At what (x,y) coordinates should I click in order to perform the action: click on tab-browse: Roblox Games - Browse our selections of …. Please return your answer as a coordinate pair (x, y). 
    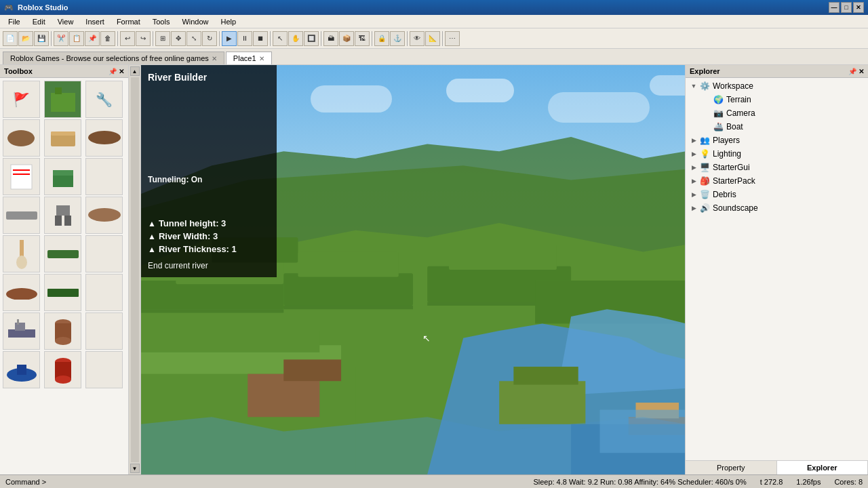
    Looking at the image, I should click on (114, 58).